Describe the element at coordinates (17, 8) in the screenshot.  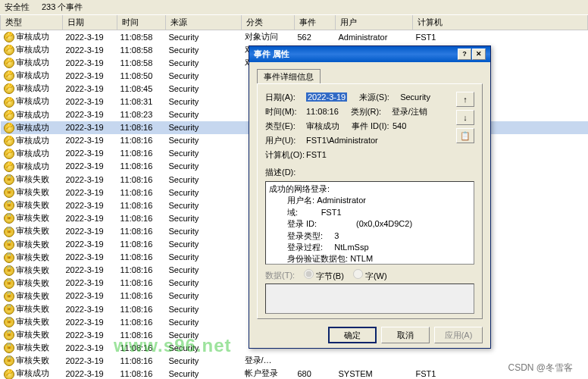
I see `category-label: 安全性` at that location.